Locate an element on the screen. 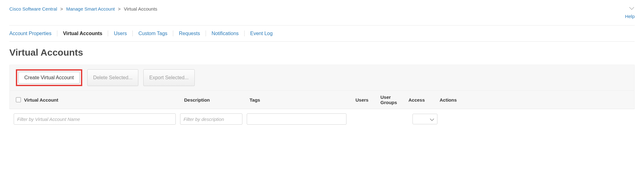 The width and height of the screenshot is (644, 170). create-virtual-account-button: Create Virtual Account is located at coordinates (49, 78).